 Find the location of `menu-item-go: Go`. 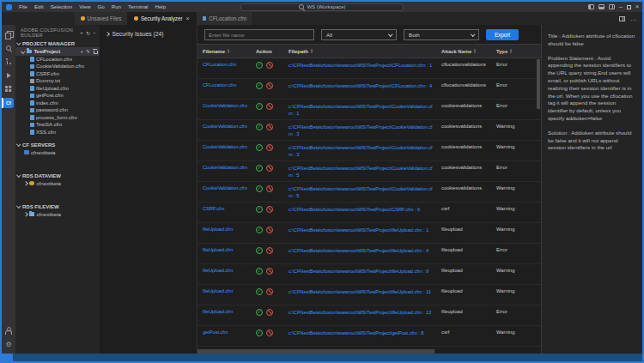

menu-item-go: Go is located at coordinates (100, 7).